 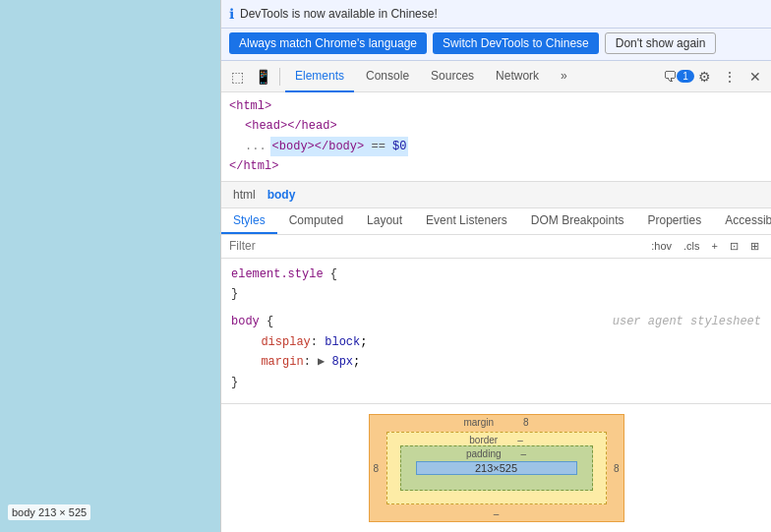 What do you see at coordinates (496, 45) in the screenshot?
I see `action-buttons-bar: Always match Chrome's language Switch De…` at bounding box center [496, 45].